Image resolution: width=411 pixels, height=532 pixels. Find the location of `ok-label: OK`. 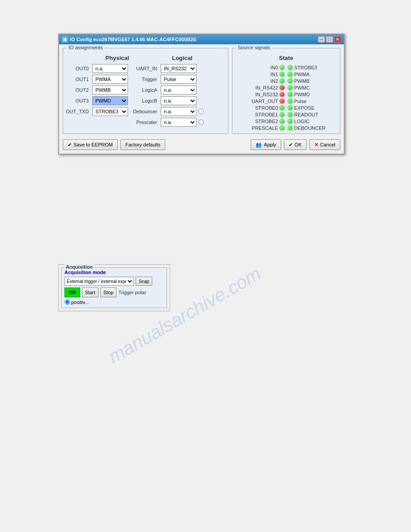

ok-label: OK is located at coordinates (298, 145).